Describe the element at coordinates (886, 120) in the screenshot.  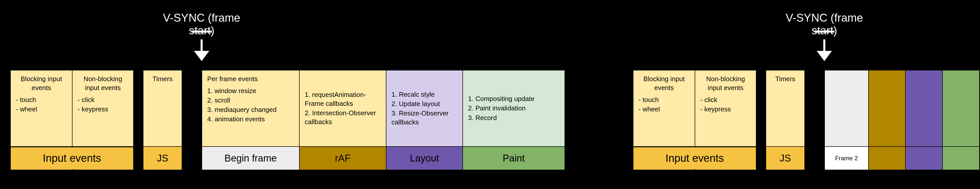
I see `mini-raf-column` at that location.